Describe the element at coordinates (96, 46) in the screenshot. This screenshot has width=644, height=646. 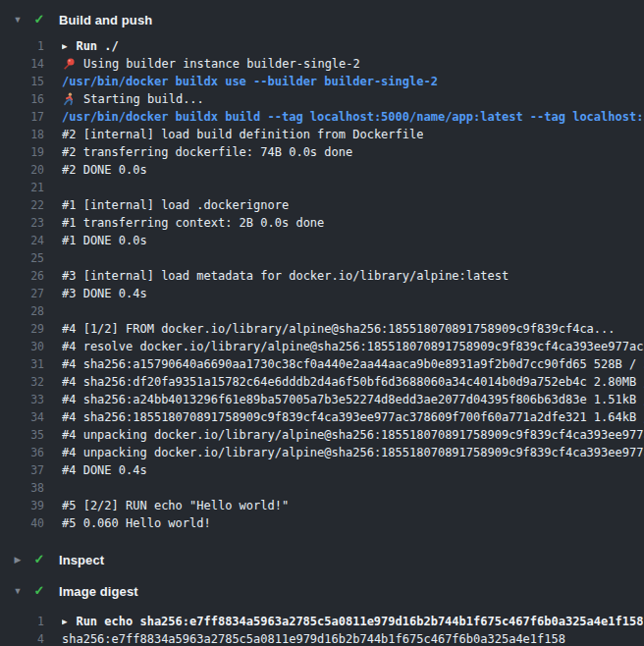
I see `line-text: Run ./` at that location.